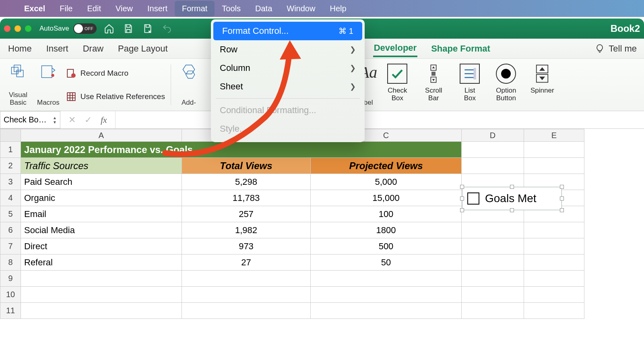  What do you see at coordinates (48, 85) in the screenshot?
I see `macros-button: Macros` at bounding box center [48, 85].